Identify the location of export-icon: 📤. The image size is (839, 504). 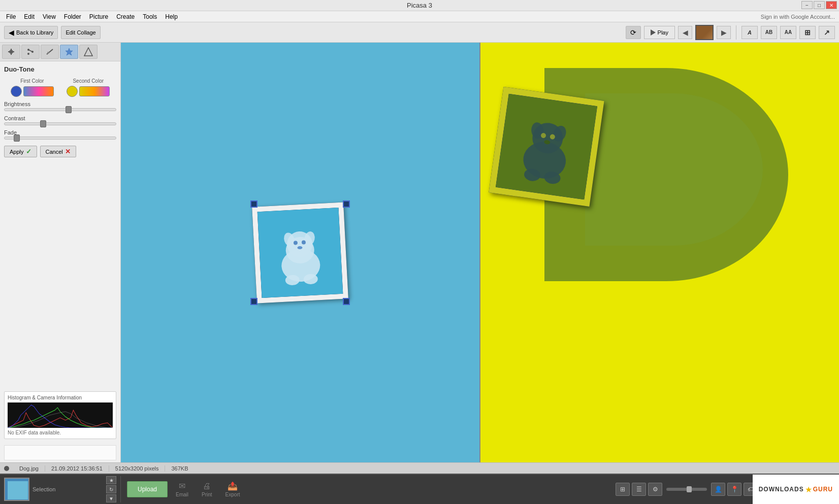
(233, 486).